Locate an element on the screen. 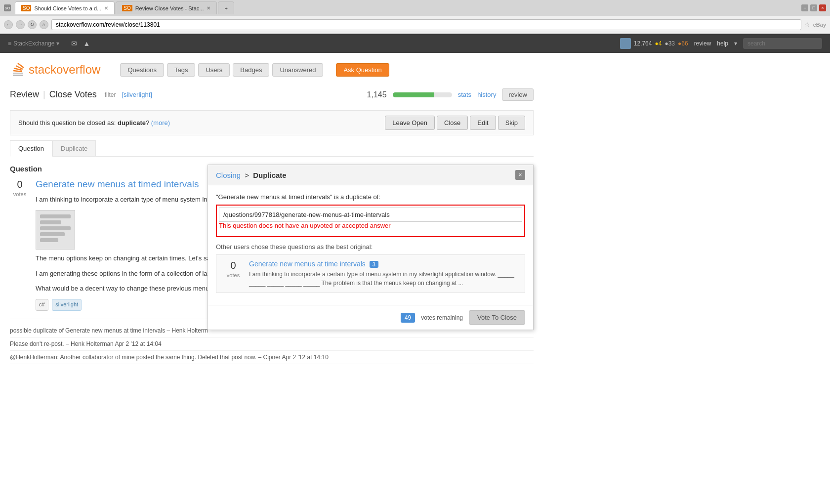 The width and height of the screenshot is (830, 504). badge-bronze: ●66 is located at coordinates (683, 43).